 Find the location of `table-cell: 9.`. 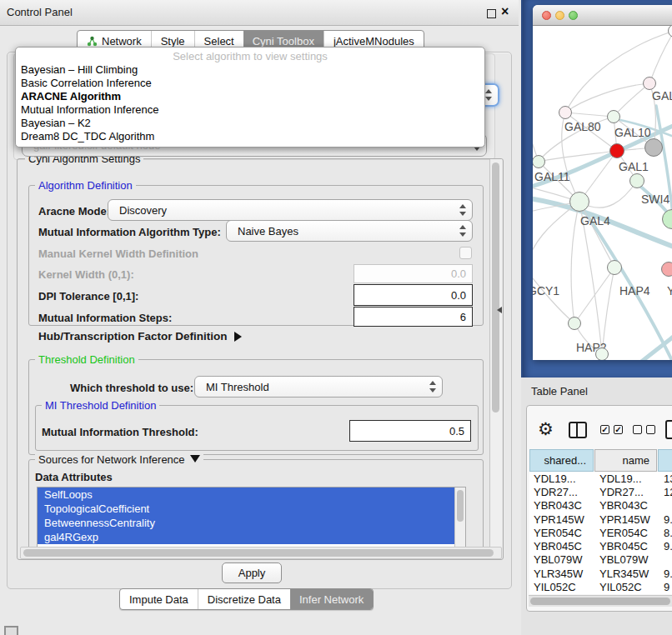

table-cell: 9. is located at coordinates (666, 520).